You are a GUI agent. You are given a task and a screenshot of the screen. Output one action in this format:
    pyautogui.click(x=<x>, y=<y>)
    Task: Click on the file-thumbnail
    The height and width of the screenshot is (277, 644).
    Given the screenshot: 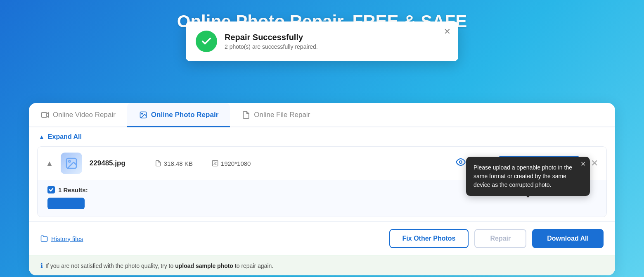 What is the action you would take?
    pyautogui.click(x=71, y=163)
    